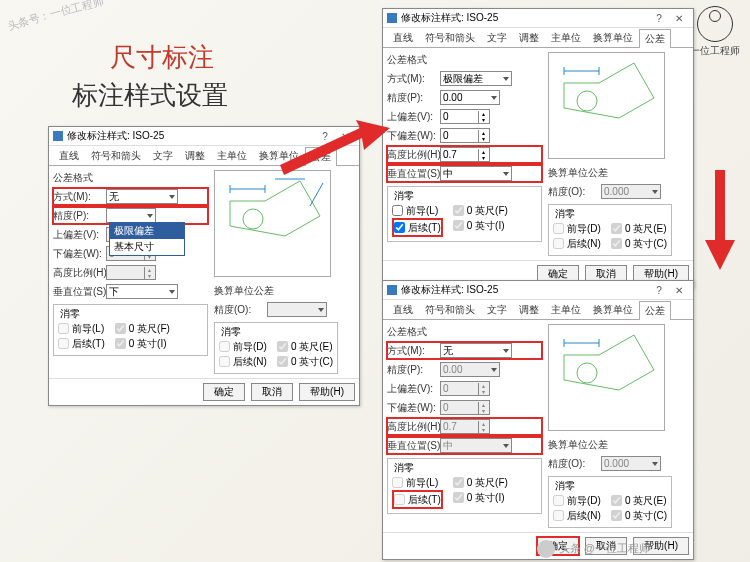 The width and height of the screenshot is (750, 562). What do you see at coordinates (476, 78) in the screenshot?
I see `method-select: 极限偏差` at bounding box center [476, 78].